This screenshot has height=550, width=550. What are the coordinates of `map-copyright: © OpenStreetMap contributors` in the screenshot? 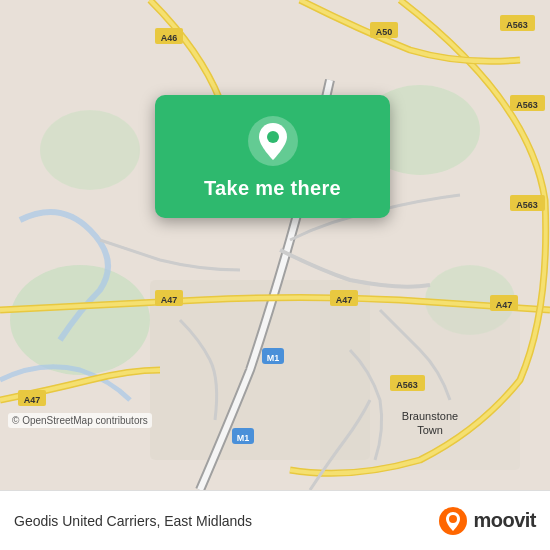 It's located at (80, 420).